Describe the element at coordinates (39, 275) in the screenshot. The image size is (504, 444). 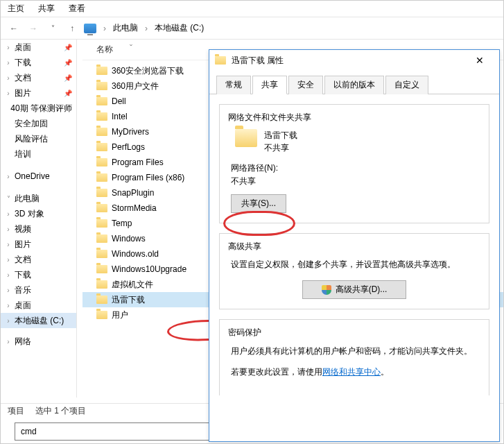
I see `nav-item: ›下载` at that location.